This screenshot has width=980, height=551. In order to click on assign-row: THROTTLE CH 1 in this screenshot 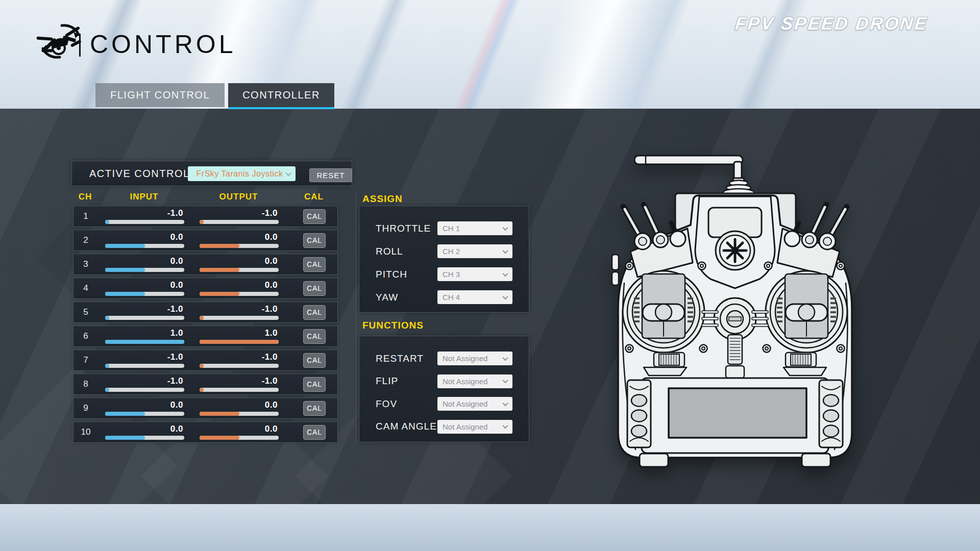, I will do `click(444, 229)`.